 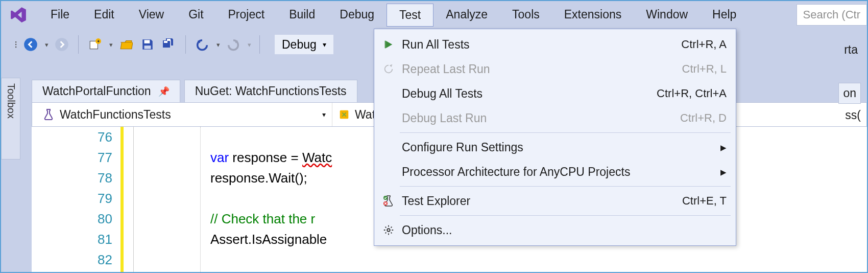 What do you see at coordinates (233, 44) in the screenshot?
I see `redo-button` at bounding box center [233, 44].